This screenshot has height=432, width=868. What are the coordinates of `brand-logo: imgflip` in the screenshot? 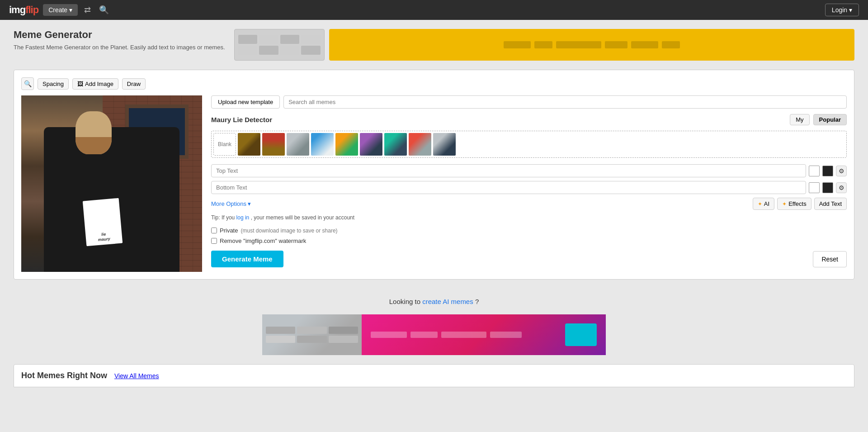 It's located at (24, 10).